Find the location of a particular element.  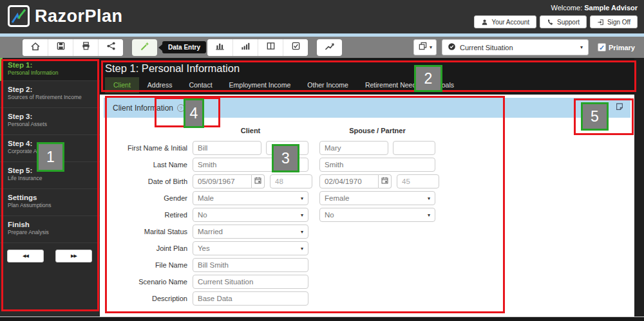

form-row-retired: RetiredNo▾No▾ is located at coordinates (367, 215).